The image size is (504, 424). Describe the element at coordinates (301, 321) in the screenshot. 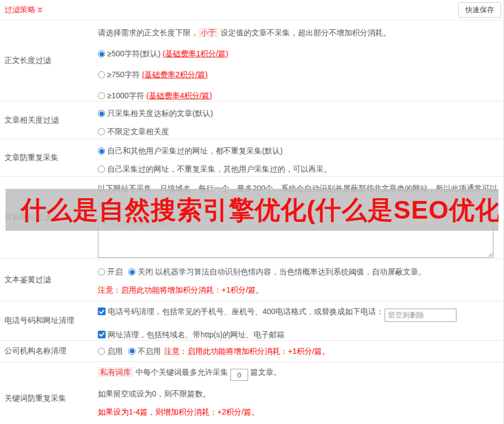

I see `row-content: 电话号码清理，包括常见的手机号、座机号、400电话格式，或替换成如下电话： 网址…` at that location.